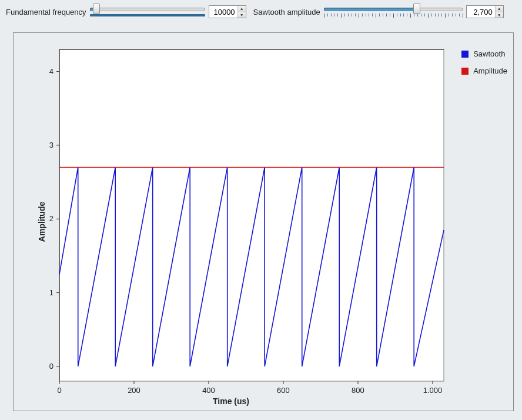 This screenshot has height=420, width=522. Describe the element at coordinates (484, 54) in the screenshot. I see `legend-item-sawtooth: Sawtooth` at that location.